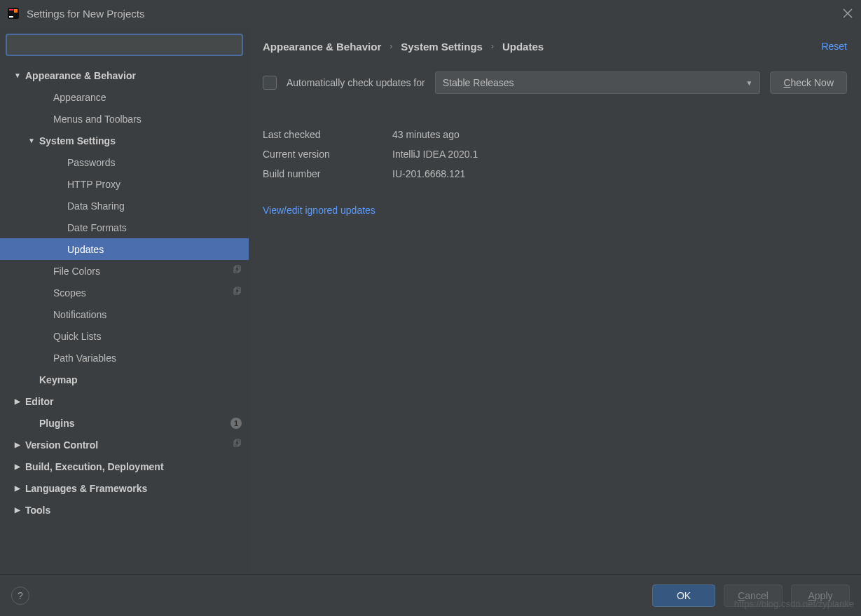 This screenshot has width=861, height=616. What do you see at coordinates (555, 154) in the screenshot?
I see `update-info-table: Last checked 43 minutes ago Current vers…` at bounding box center [555, 154].